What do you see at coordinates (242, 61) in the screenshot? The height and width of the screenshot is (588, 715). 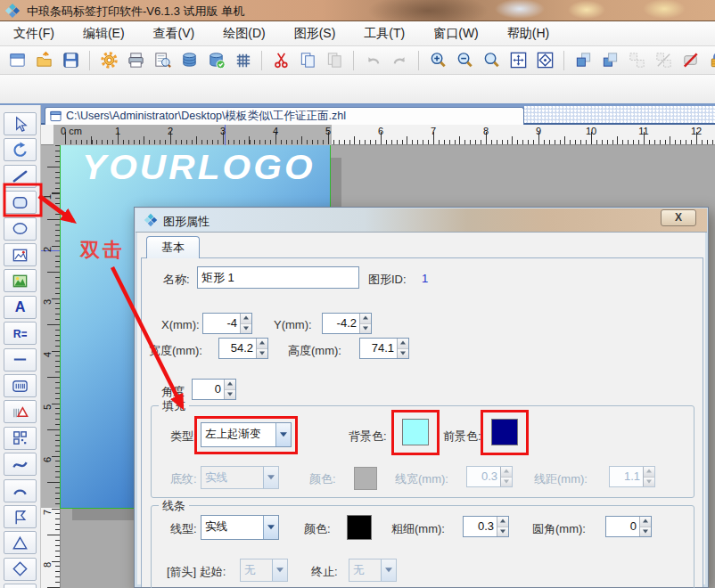 I see `grid-button` at bounding box center [242, 61].